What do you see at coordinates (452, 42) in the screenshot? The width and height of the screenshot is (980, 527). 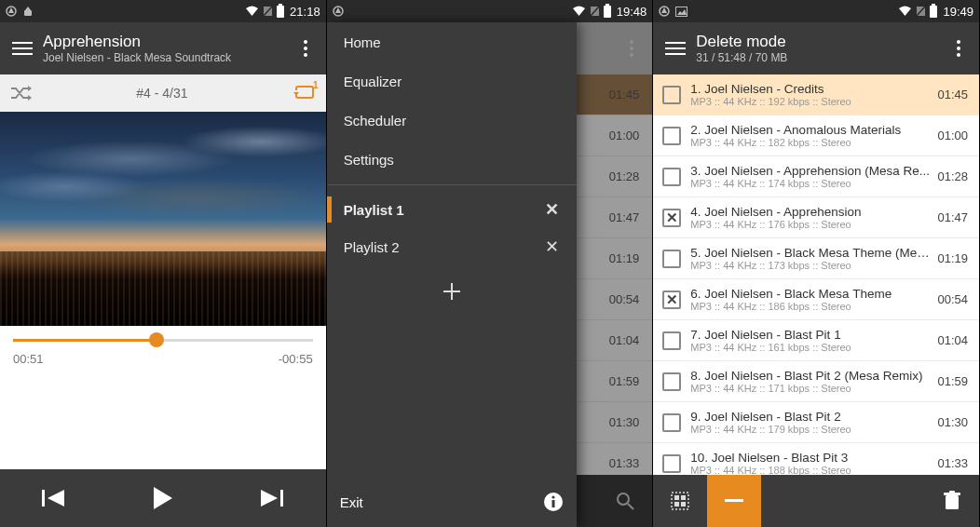 I see `drawer-home: Home` at bounding box center [452, 42].